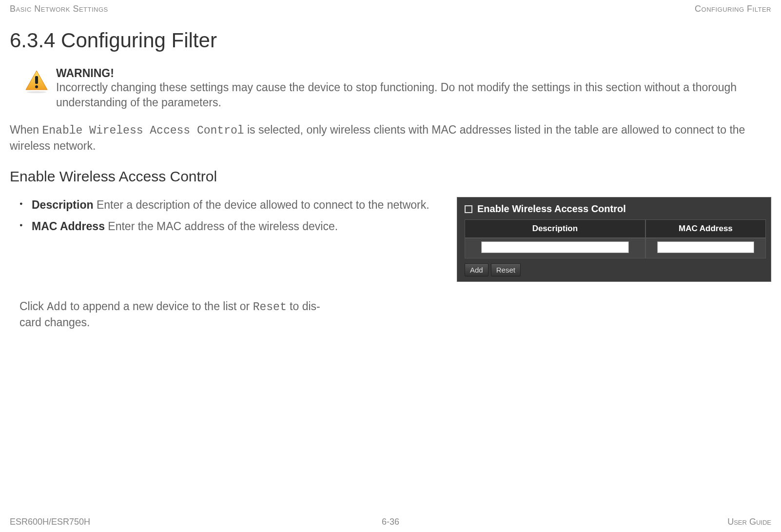  Describe the element at coordinates (469, 209) in the screenshot. I see `enable-access-control-checkbox` at that location.